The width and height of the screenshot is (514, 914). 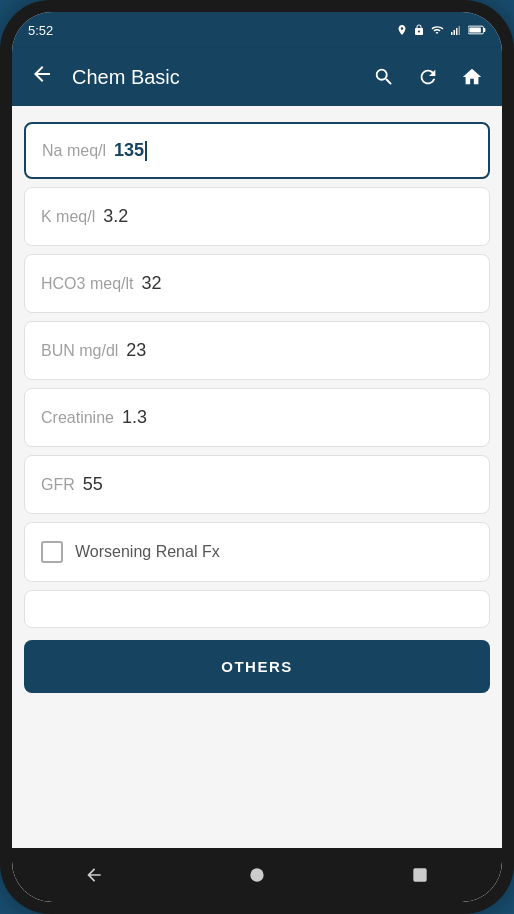 What do you see at coordinates (87, 284) in the screenshot?
I see `hco3-label: HCO3 meq/lt` at bounding box center [87, 284].